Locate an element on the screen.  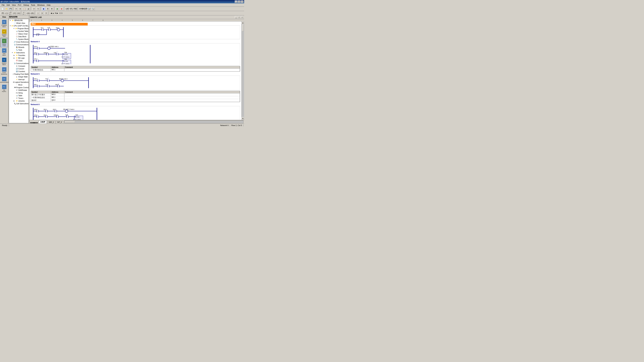
expand-bl: ▶ is located at coordinates (14, 58).